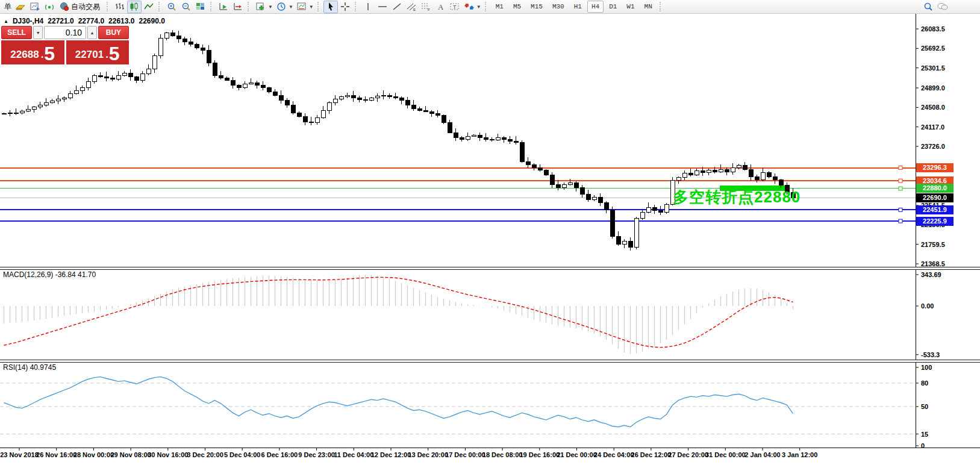 The width and height of the screenshot is (980, 465). What do you see at coordinates (172, 7) in the screenshot?
I see `zoom-in-icon` at bounding box center [172, 7].